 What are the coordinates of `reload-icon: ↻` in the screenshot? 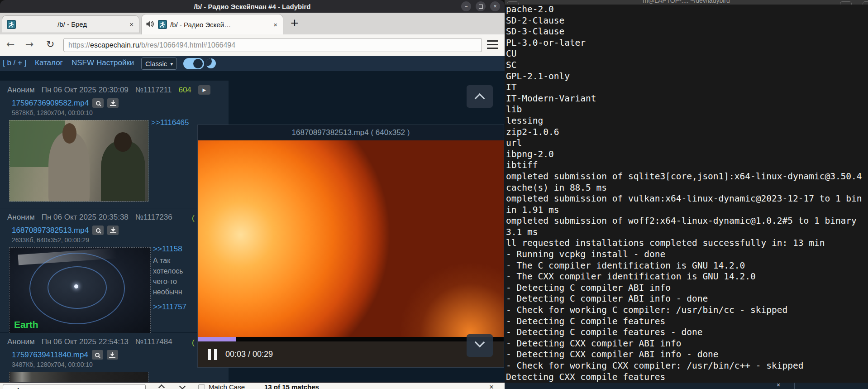 It's located at (50, 44).